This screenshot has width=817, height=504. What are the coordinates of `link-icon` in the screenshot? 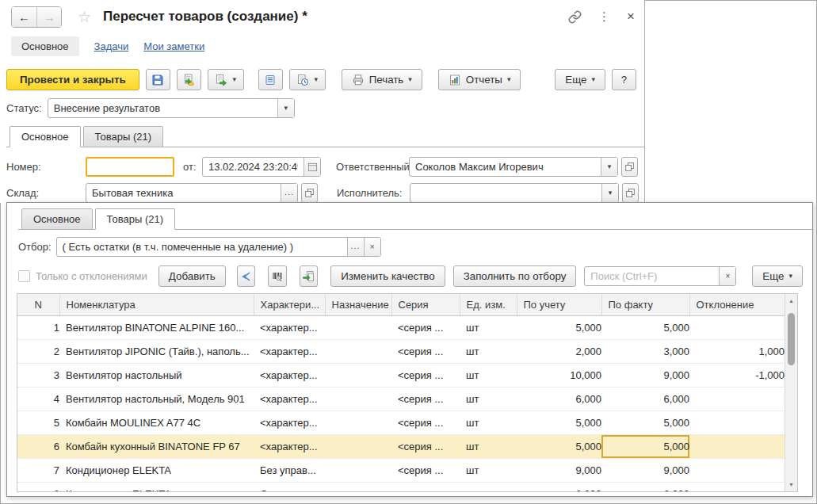 It's located at (575, 17).